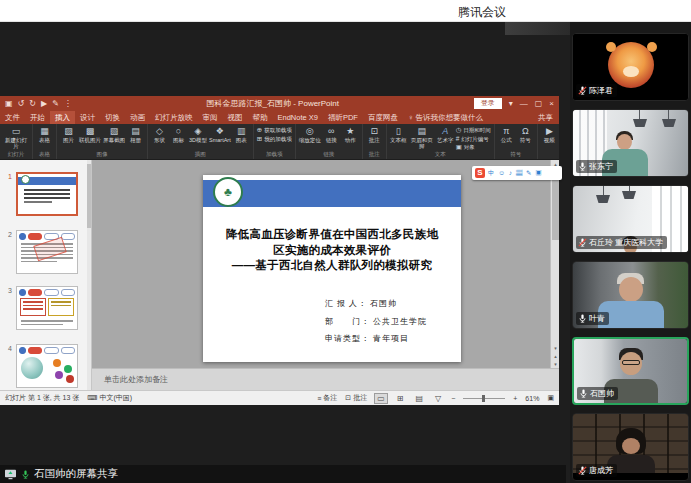 The image size is (691, 483). What do you see at coordinates (524, 104) in the screenshot?
I see `minimize-icon: —` at bounding box center [524, 104].